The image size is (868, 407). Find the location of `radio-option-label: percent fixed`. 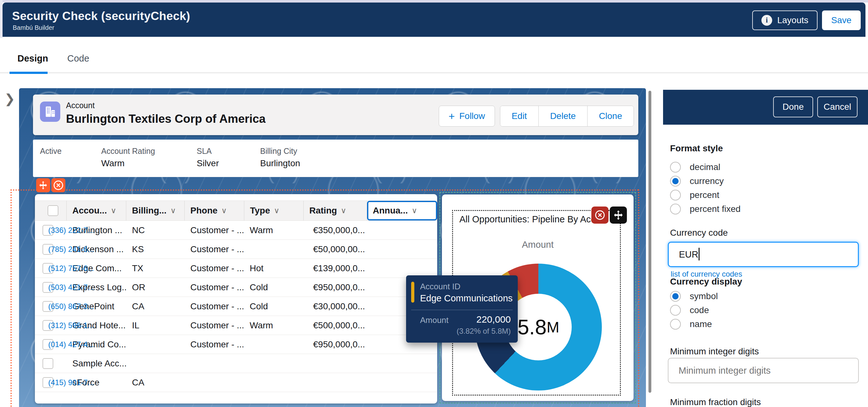

radio-option-label: percent fixed is located at coordinates (715, 209).